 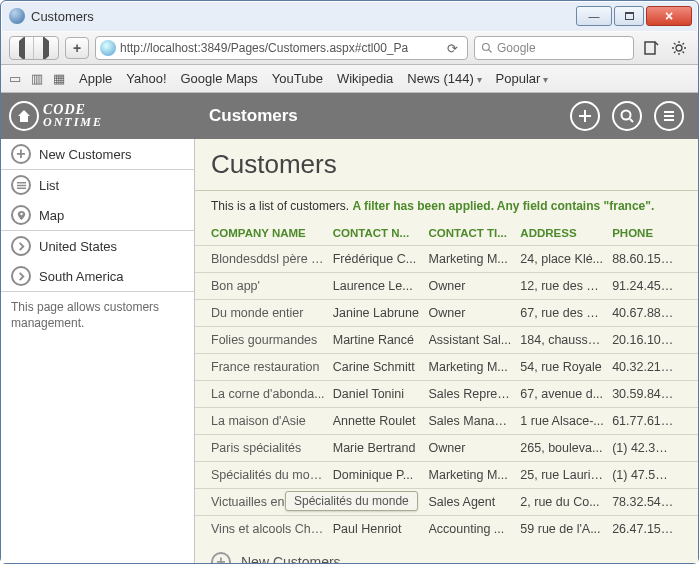 What do you see at coordinates (634, 16) in the screenshot?
I see `window-buttons: — ×` at bounding box center [634, 16].